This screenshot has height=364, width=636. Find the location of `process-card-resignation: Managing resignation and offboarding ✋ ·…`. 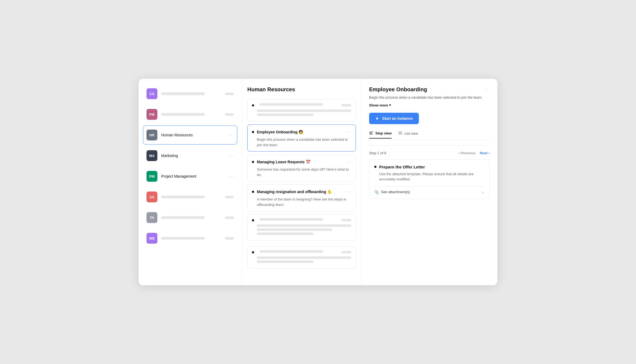

process-card-resignation: Managing resignation and offboarding ✋ ·… is located at coordinates (302, 198).